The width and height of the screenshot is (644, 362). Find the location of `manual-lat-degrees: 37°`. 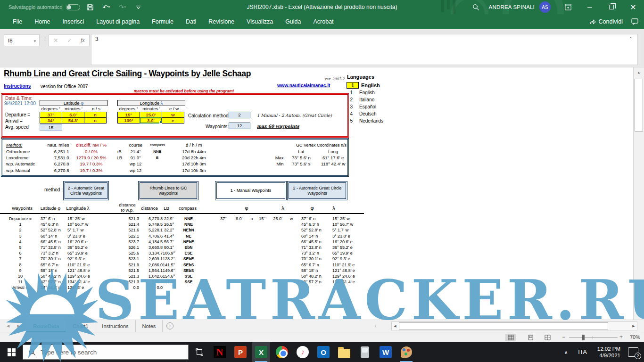

manual-lat-degrees: 37° is located at coordinates (223, 219).